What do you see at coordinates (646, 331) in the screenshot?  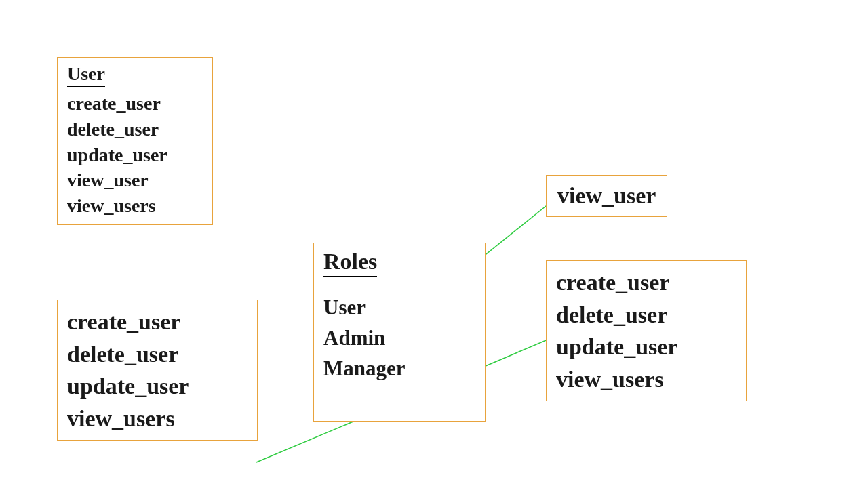 I see `admin-permissions-box: create_user delete_user update_user view…` at bounding box center [646, 331].